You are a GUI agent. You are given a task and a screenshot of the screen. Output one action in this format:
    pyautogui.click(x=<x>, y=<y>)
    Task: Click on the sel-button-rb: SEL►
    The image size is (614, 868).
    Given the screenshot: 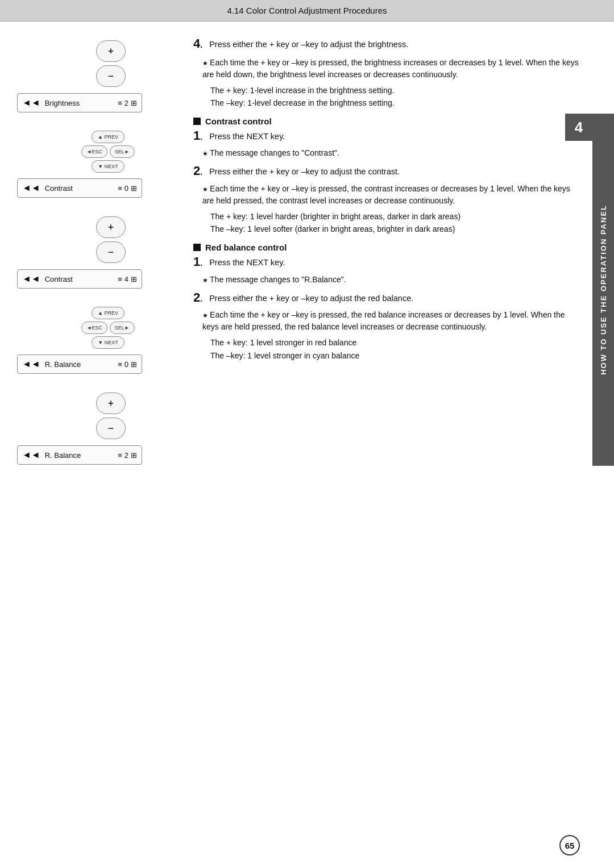 What is the action you would take?
    pyautogui.click(x=122, y=328)
    